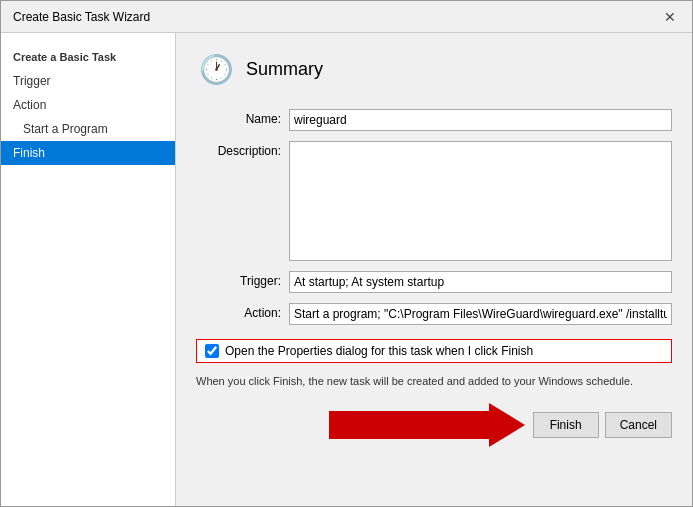  Describe the element at coordinates (434, 120) in the screenshot. I see `name-row: Name:` at that location.